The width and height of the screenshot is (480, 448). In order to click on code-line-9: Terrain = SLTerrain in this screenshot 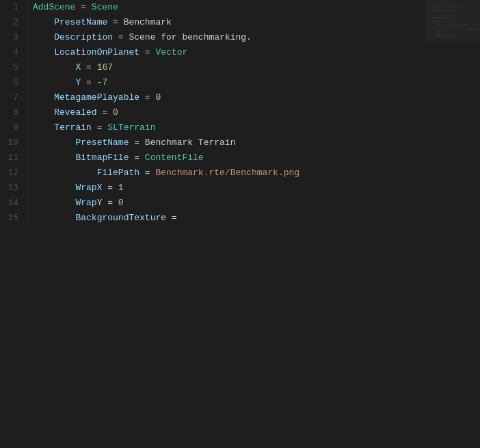, I will do `click(254, 128)`.